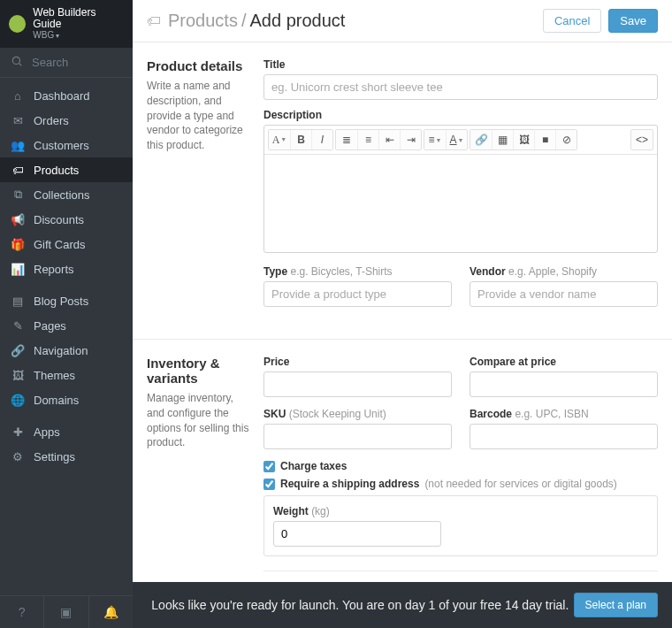  Describe the element at coordinates (66, 170) in the screenshot. I see `nav-products: 🏷Products` at that location.